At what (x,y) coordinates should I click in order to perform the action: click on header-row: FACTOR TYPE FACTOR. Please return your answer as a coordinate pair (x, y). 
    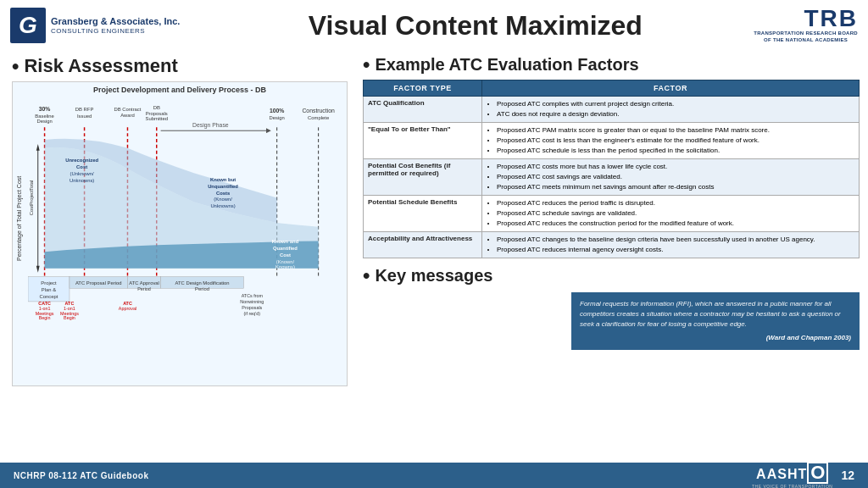
    Looking at the image, I should click on (612, 88).